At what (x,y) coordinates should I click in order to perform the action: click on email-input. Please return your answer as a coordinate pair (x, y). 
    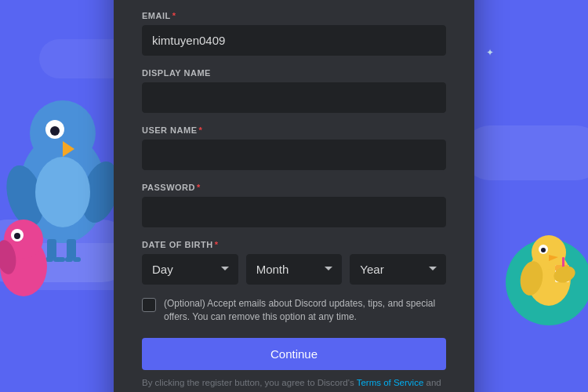
    Looking at the image, I should click on (294, 41).